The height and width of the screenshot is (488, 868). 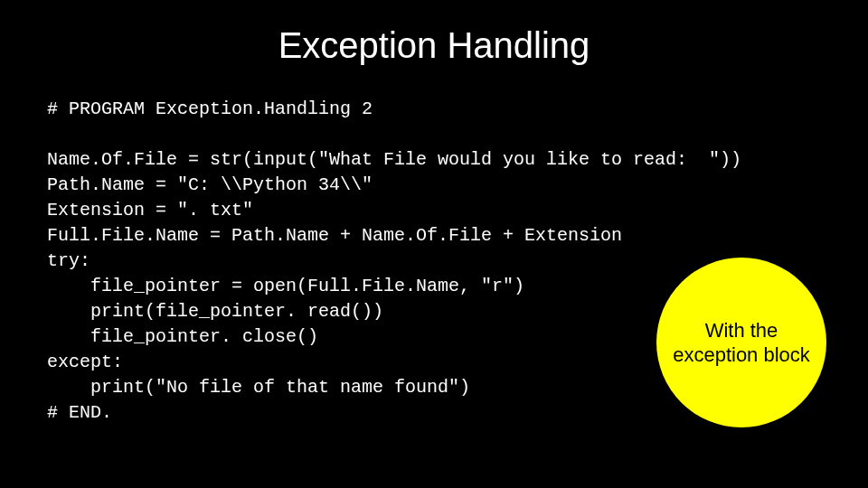 What do you see at coordinates (434, 45) in the screenshot?
I see `slide-title: Exception Handling` at bounding box center [434, 45].